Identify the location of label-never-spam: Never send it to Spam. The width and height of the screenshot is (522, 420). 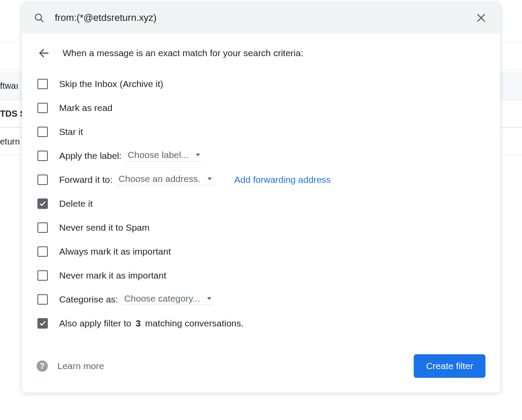
(104, 228).